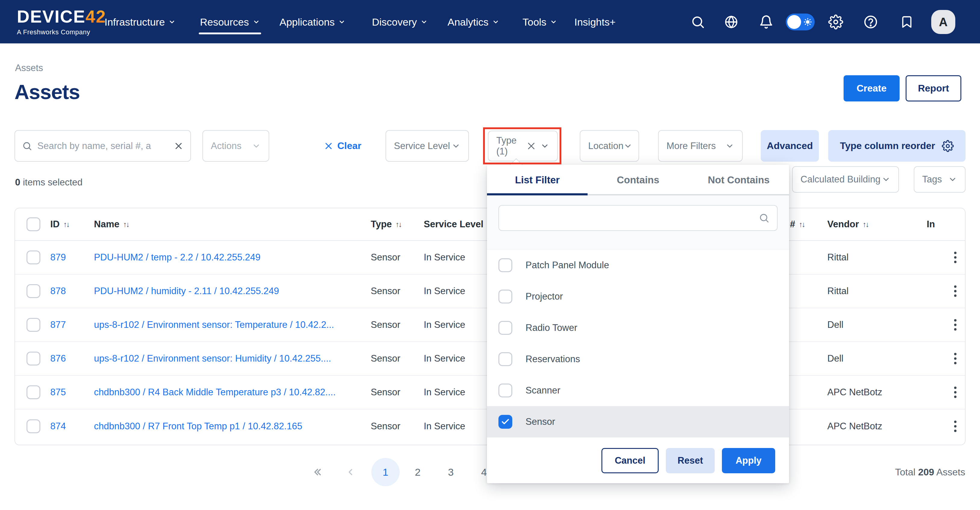 The width and height of the screenshot is (980, 510). I want to click on nav-item-infrastructure: Infrastructure, so click(140, 22).